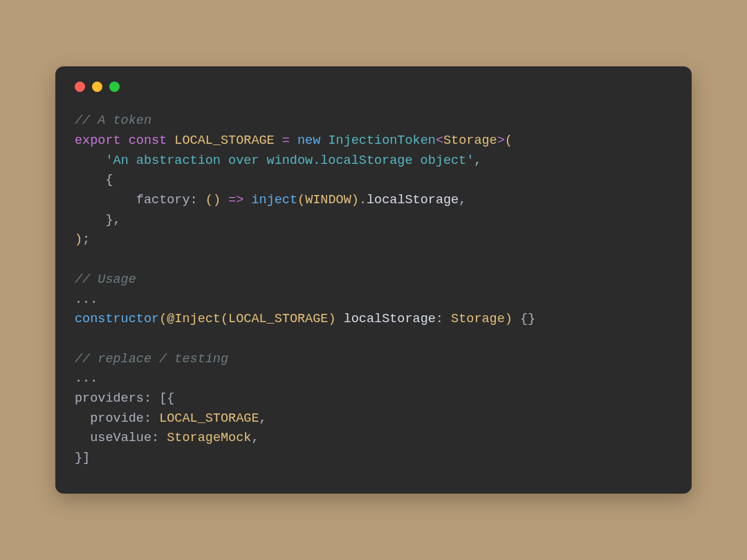 The height and width of the screenshot is (560, 747). Describe the element at coordinates (120, 438) in the screenshot. I see `usevalue-key: useValue` at that location.